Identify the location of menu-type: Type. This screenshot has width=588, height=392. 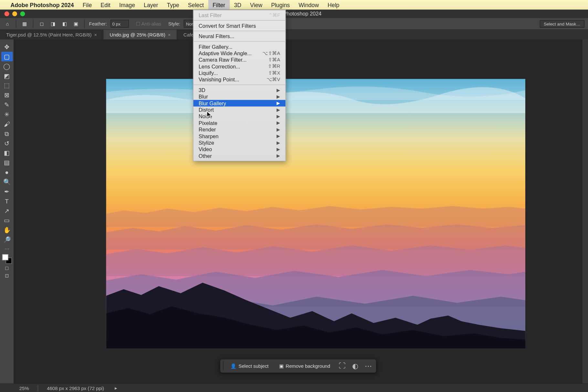
(173, 5).